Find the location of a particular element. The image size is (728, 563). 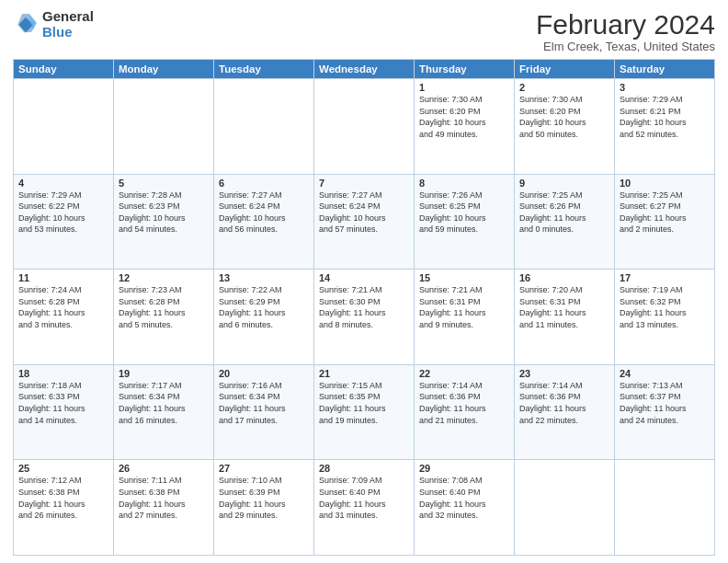

day-info: Sunrise: 7:19 AM Sunset: 6:32 PM Dayligh… is located at coordinates (653, 307).